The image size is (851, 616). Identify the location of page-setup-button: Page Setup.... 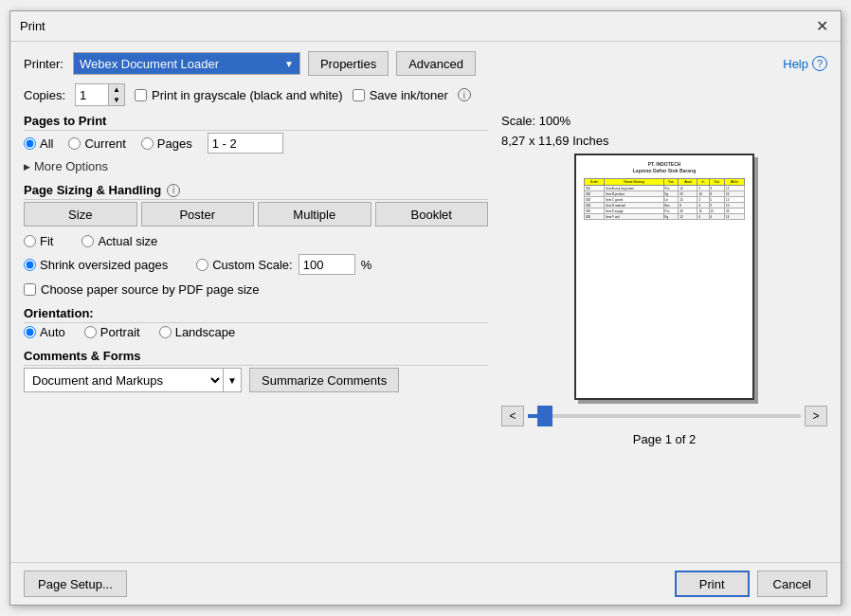
(76, 584).